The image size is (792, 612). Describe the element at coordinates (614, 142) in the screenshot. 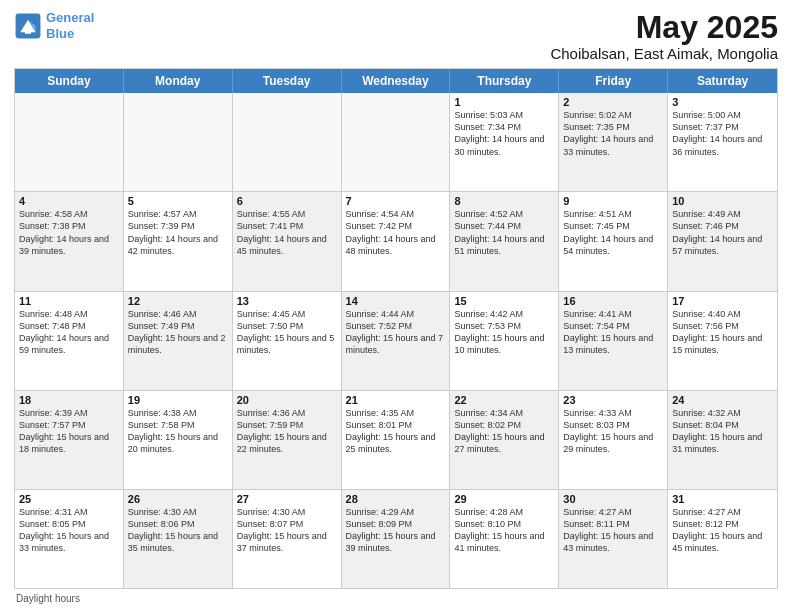

I see `calendar-day-2: 2Sunrise: 5:02 AM Sunset: 7:35 PM Daylig…` at that location.